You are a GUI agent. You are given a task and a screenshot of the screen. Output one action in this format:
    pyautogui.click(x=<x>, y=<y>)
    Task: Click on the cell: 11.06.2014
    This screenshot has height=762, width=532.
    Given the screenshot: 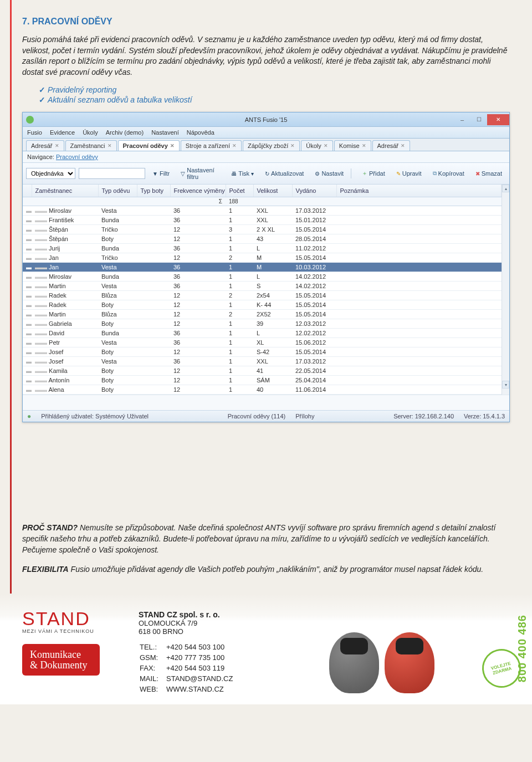 What is the action you would take?
    pyautogui.click(x=314, y=389)
    